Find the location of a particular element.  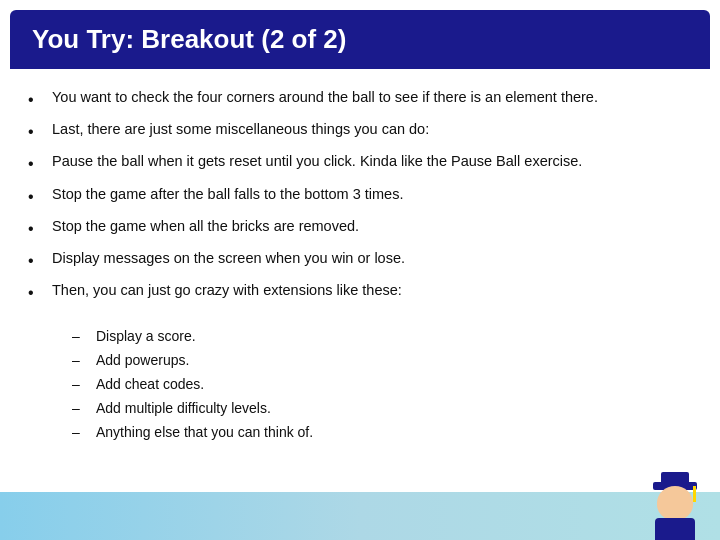

mascot-body is located at coordinates (675, 529).